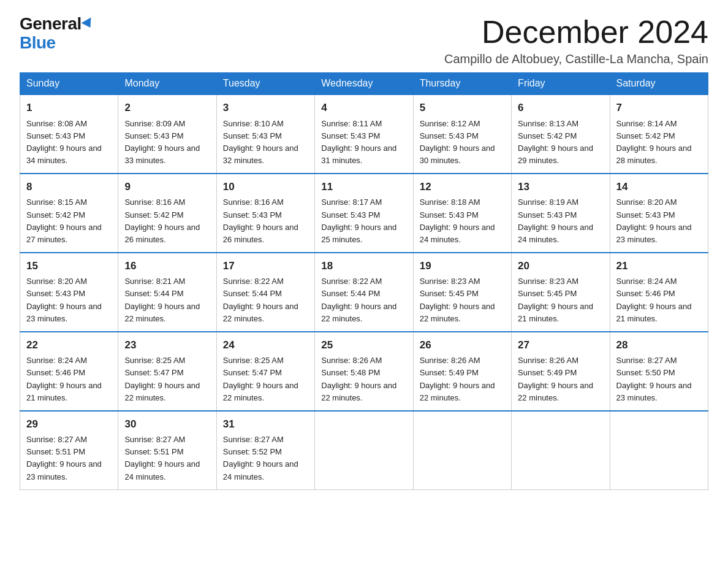 This screenshot has height=563, width=728. Describe the element at coordinates (88, 25) in the screenshot. I see `logo-icon-wrap` at that location.